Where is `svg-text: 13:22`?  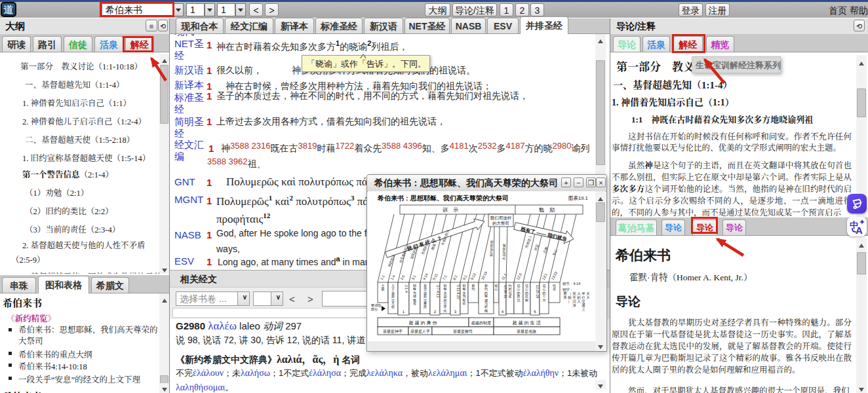
svg-text: 13:22 is located at coordinates (555, 275).